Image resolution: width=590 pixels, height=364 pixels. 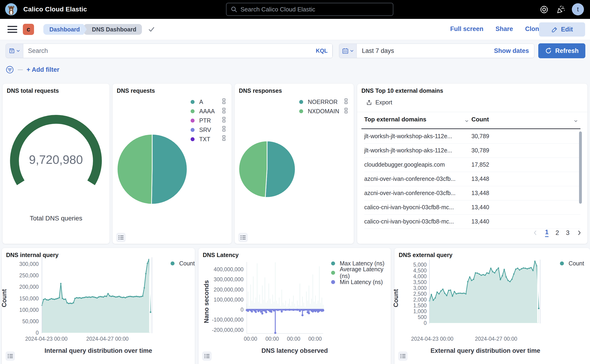 What do you see at coordinates (555, 29) in the screenshot?
I see `pencil-icon` at bounding box center [555, 29].